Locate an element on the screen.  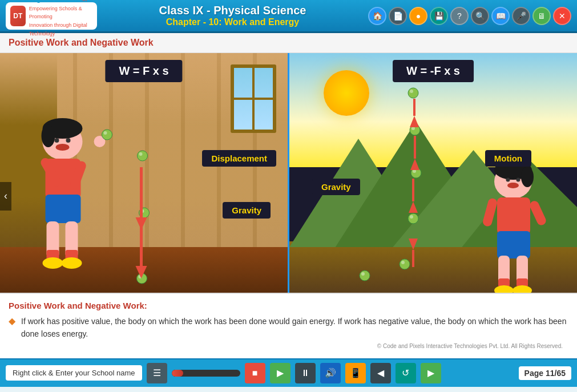
logo-tagline1: Empowering Schools & Promoting is located at coordinates (56, 13).